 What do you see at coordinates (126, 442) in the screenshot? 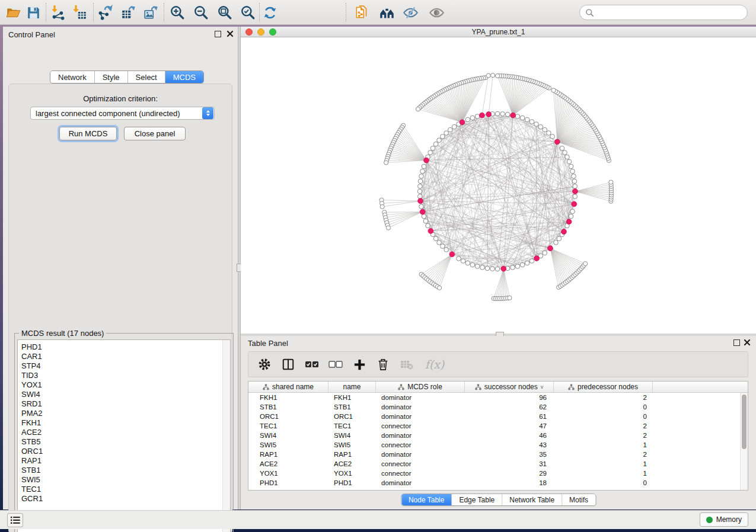
I see `mcds-result-item: STB5` at bounding box center [126, 442].